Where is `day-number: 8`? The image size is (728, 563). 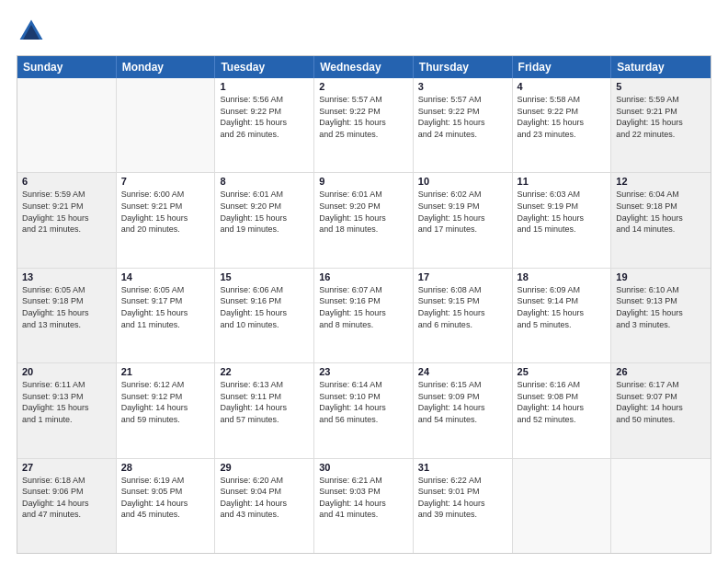
day-number: 8 is located at coordinates (265, 181).